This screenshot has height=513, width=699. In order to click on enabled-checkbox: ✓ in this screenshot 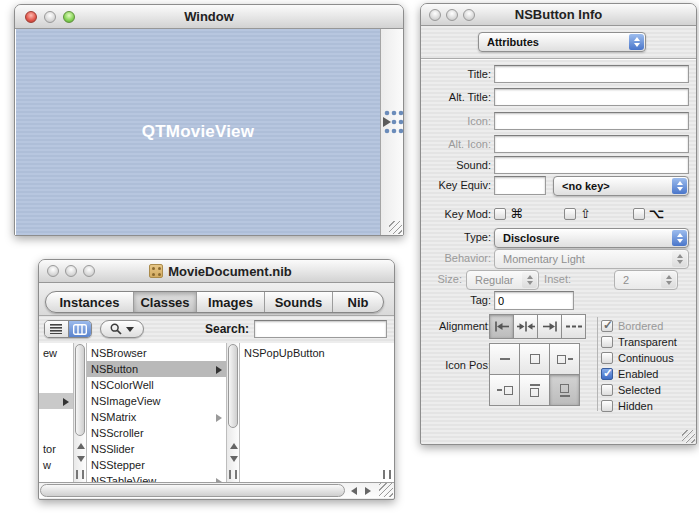, I will do `click(607, 374)`.